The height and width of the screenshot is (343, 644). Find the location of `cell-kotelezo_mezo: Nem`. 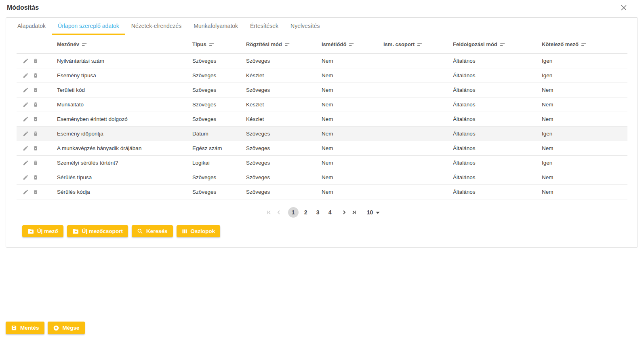

cell-kotelezo_mezo: Nem is located at coordinates (585, 105).